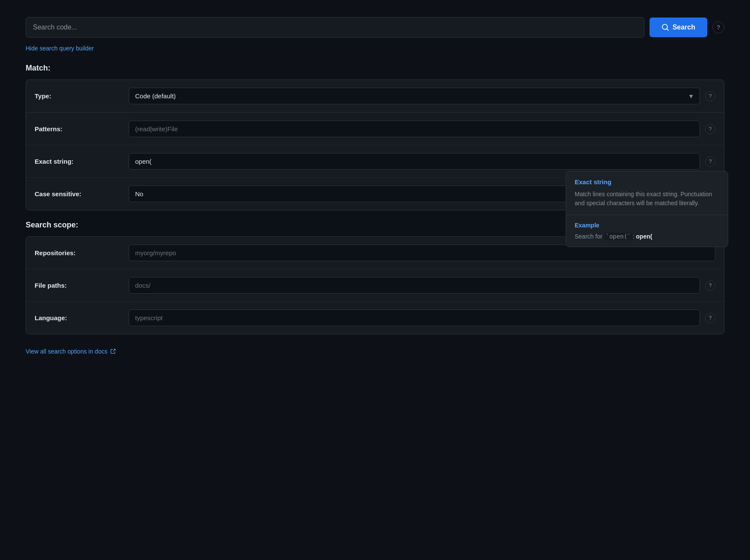 The image size is (750, 560). Describe the element at coordinates (414, 318) in the screenshot. I see `language-input` at that location.